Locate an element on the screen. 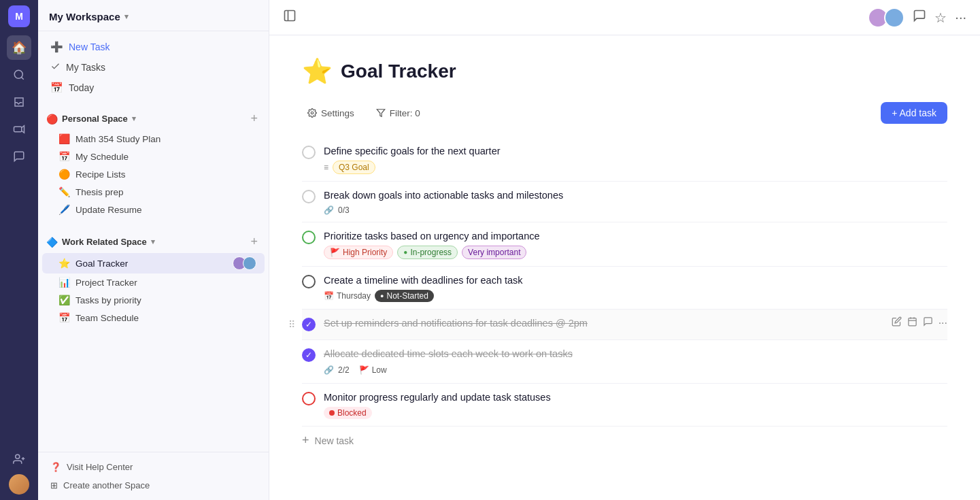  star-top-icon: ☆ is located at coordinates (941, 18).